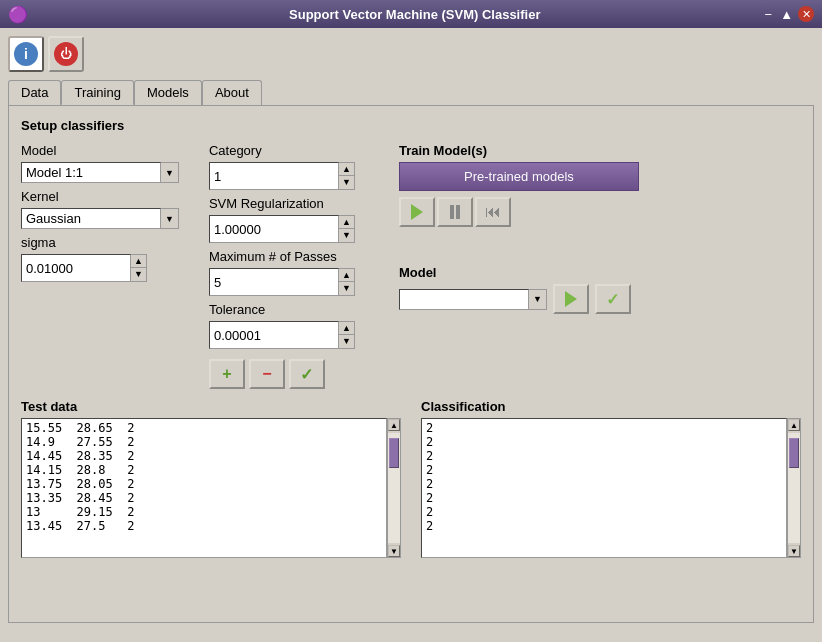 The image size is (822, 642). I want to click on tab-about: About, so click(232, 92).